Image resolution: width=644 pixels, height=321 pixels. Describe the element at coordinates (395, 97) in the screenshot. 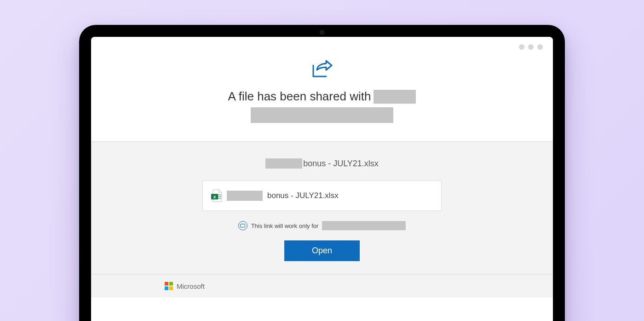

I see `redacted-recipient-inline` at that location.